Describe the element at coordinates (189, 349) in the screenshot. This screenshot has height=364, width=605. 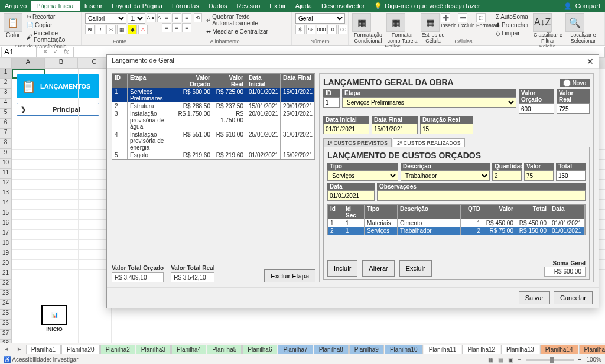
I see `sheet-tab: Planilha4` at that location.